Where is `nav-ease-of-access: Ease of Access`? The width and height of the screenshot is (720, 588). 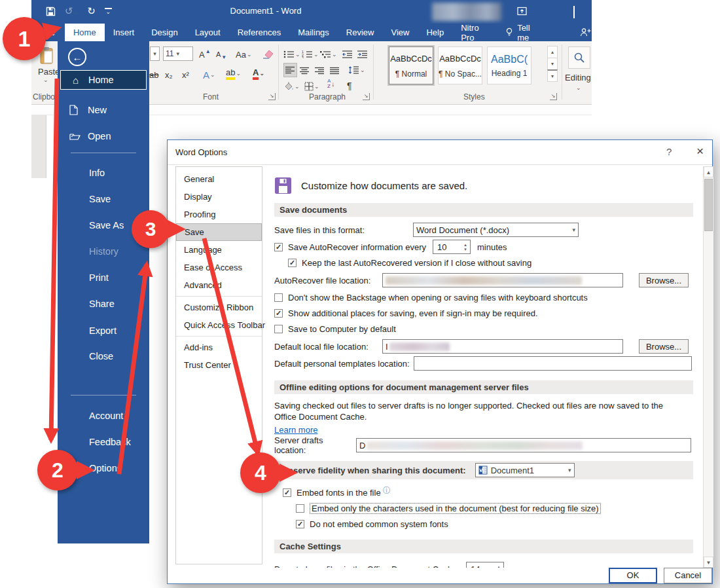 nav-ease-of-access: Ease of Access is located at coordinates (219, 267).